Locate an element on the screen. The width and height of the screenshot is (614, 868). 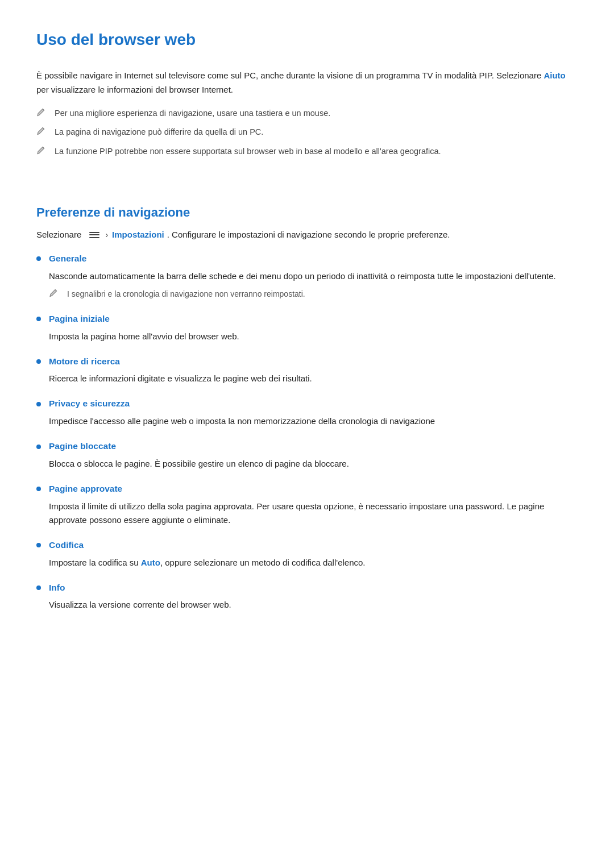
bullet-desc-codifica: Impostare la codifica su Auto, oppure se… is located at coordinates (313, 563).